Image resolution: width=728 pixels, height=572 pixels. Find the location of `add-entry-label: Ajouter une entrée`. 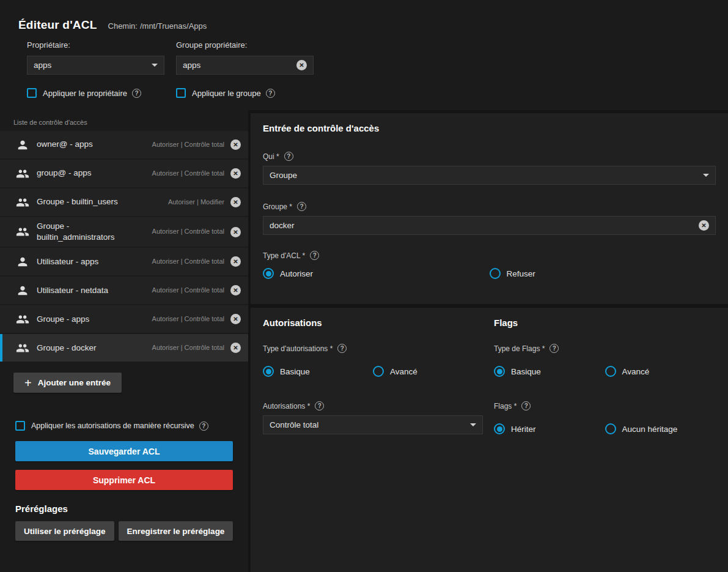

add-entry-label: Ajouter une entrée is located at coordinates (75, 383).